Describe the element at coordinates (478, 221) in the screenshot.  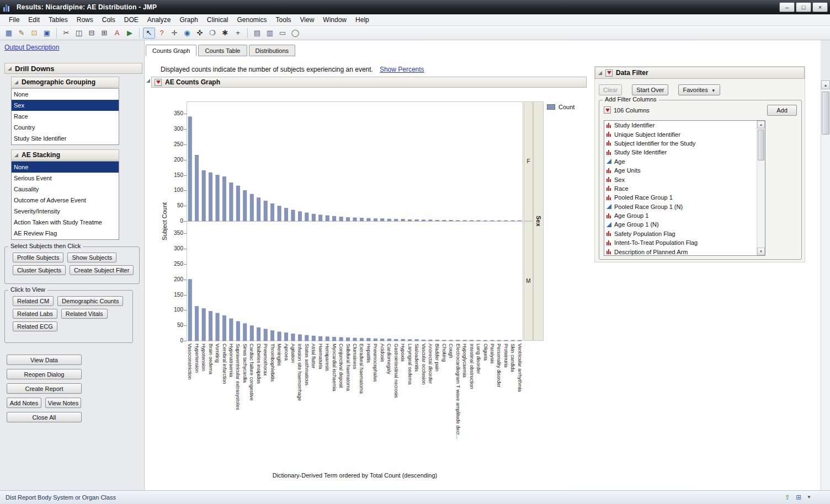
I see `bar-f-lung-disorder` at that location.